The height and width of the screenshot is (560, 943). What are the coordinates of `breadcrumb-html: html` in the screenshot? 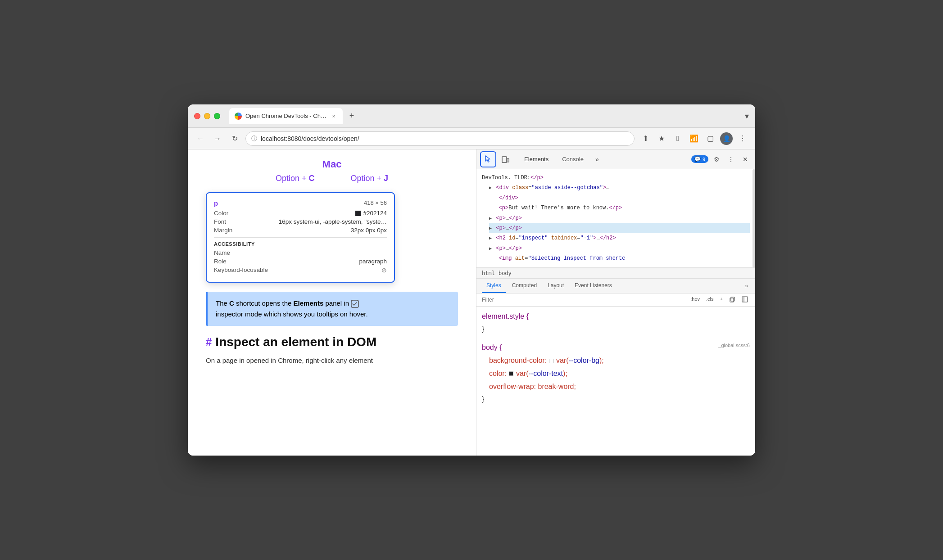 It's located at (488, 273).